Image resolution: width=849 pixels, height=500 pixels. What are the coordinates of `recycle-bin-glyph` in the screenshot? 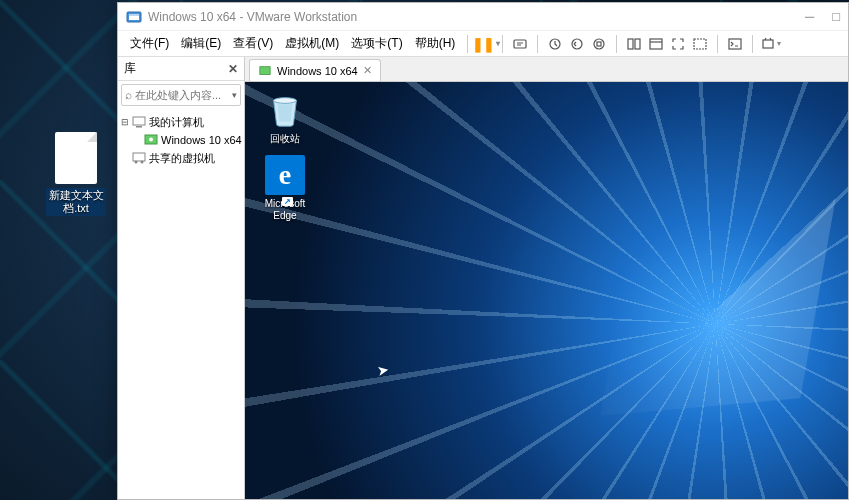 It's located at (285, 110).